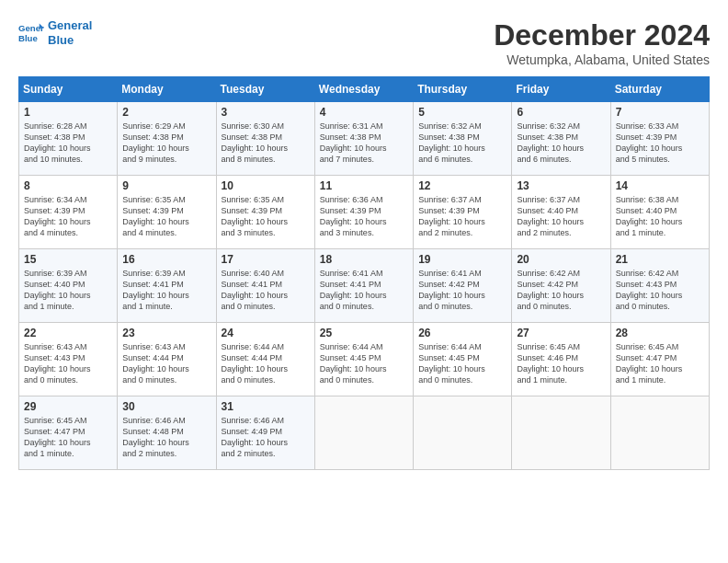 The image size is (728, 563). What do you see at coordinates (462, 112) in the screenshot?
I see `day-number: 5` at bounding box center [462, 112].